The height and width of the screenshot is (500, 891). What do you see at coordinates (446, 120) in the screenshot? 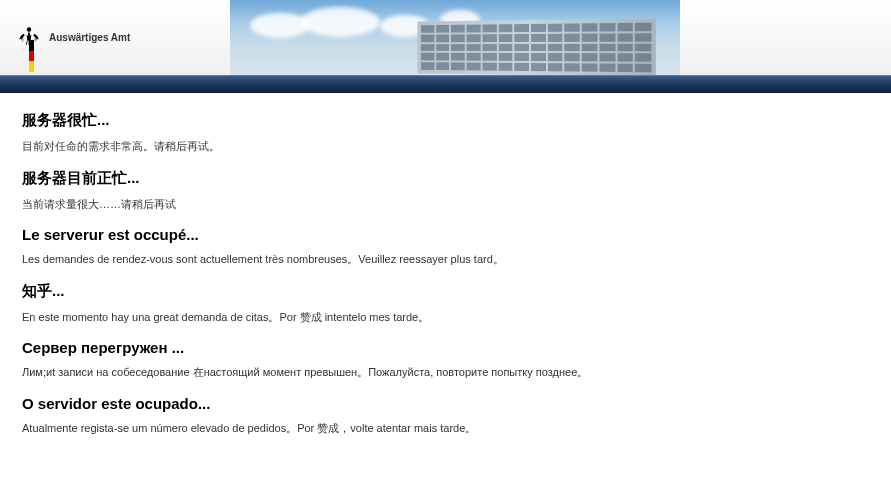
I see `message-heading: 服务器很忙...` at bounding box center [446, 120].